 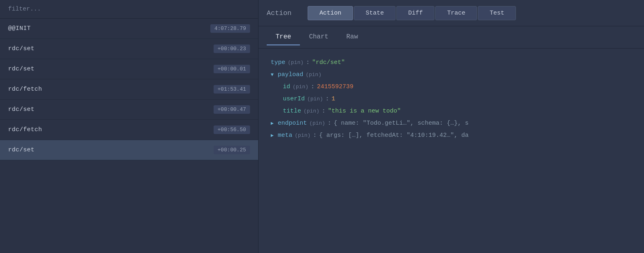 I want to click on filter-input, so click(x=129, y=9).